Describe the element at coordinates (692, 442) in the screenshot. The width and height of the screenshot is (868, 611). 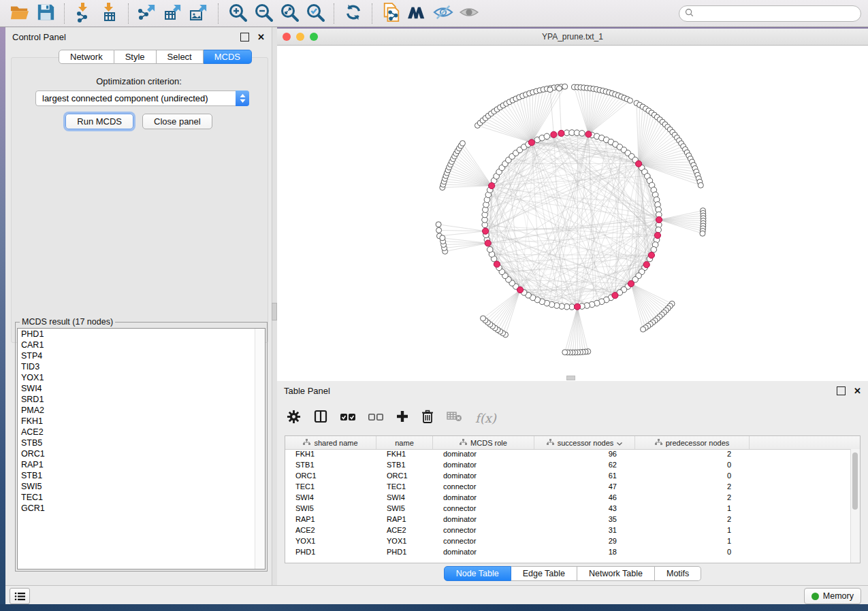
I see `column-header-predecessor-nodes: predecessor nodes` at that location.